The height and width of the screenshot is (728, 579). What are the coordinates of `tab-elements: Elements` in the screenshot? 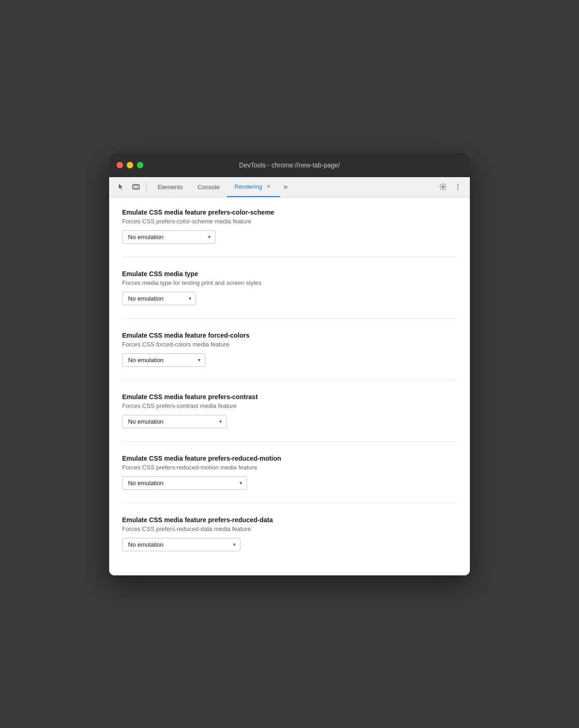 It's located at (170, 187).